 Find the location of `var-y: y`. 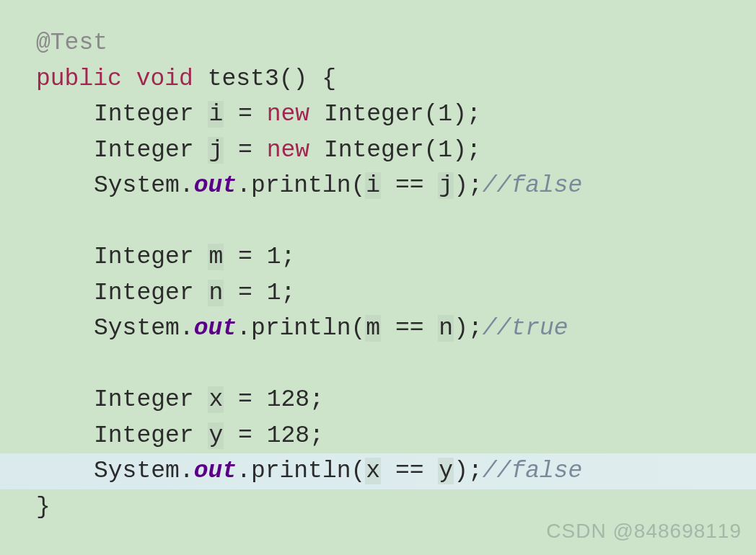

var-y: y is located at coordinates (216, 435).